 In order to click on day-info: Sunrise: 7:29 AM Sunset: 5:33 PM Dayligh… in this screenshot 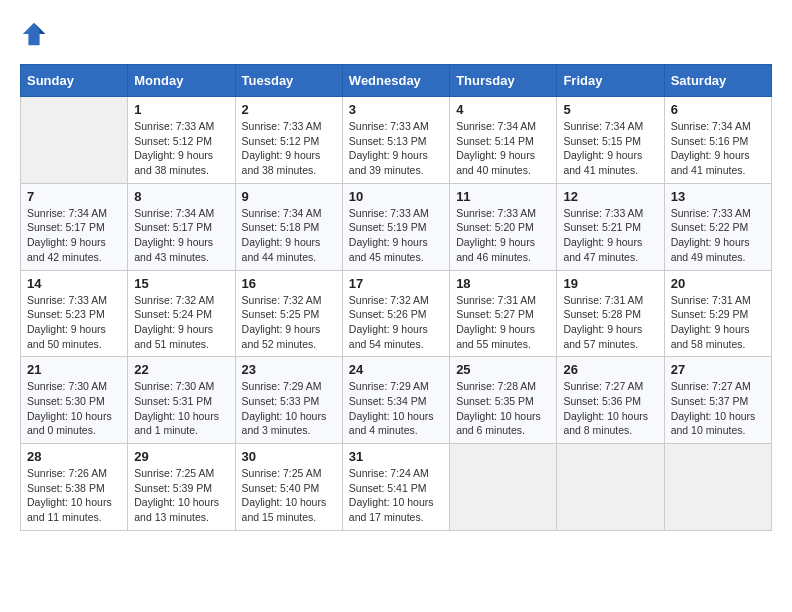, I will do `click(289, 408)`.